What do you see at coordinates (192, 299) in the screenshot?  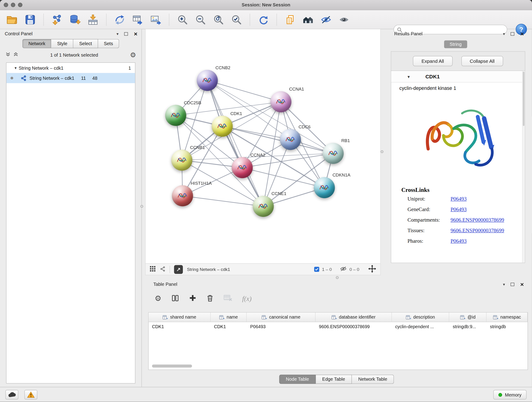 I see `add-column-icon` at bounding box center [192, 299].